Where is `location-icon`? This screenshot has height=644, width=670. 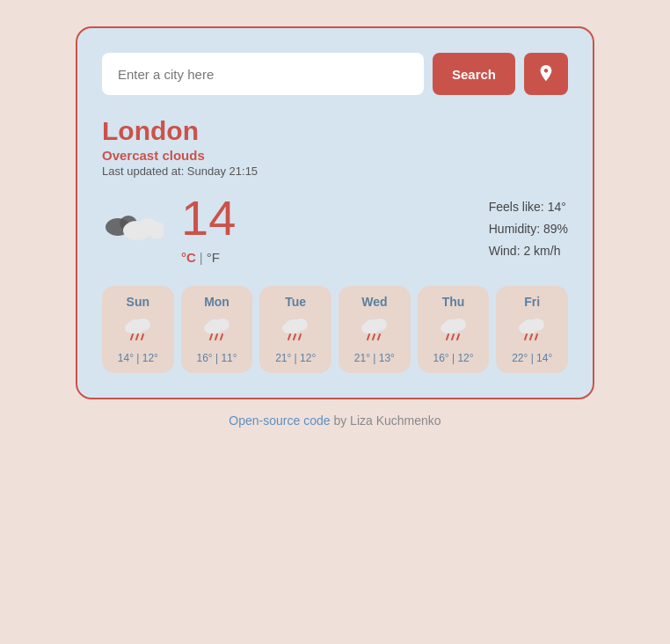
location-icon is located at coordinates (546, 74).